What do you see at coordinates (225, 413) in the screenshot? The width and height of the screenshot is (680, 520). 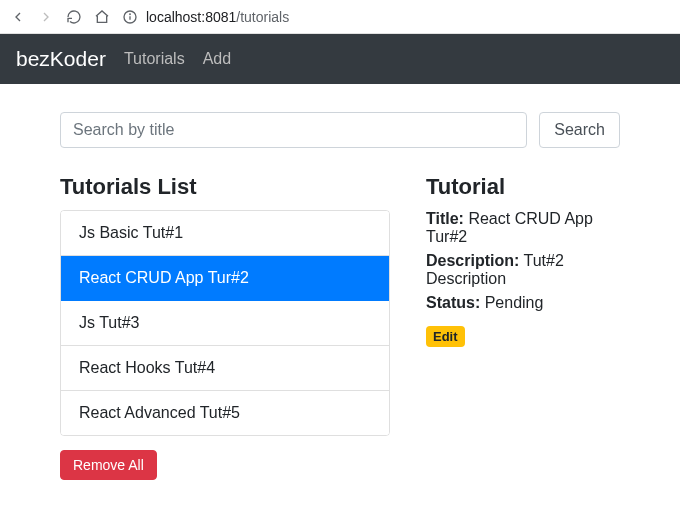 I see `list-item: React Advanced Tut#5` at bounding box center [225, 413].